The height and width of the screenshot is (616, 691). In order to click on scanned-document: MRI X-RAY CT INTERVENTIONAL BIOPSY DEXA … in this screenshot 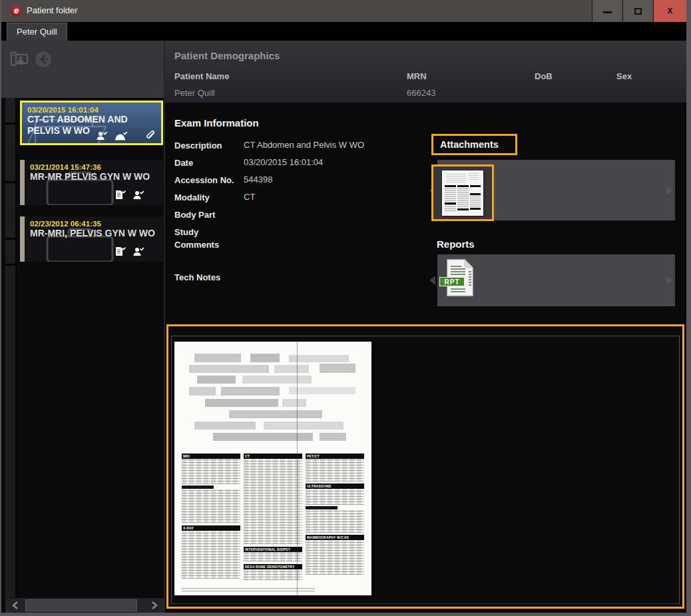, I will do `click(273, 469)`.